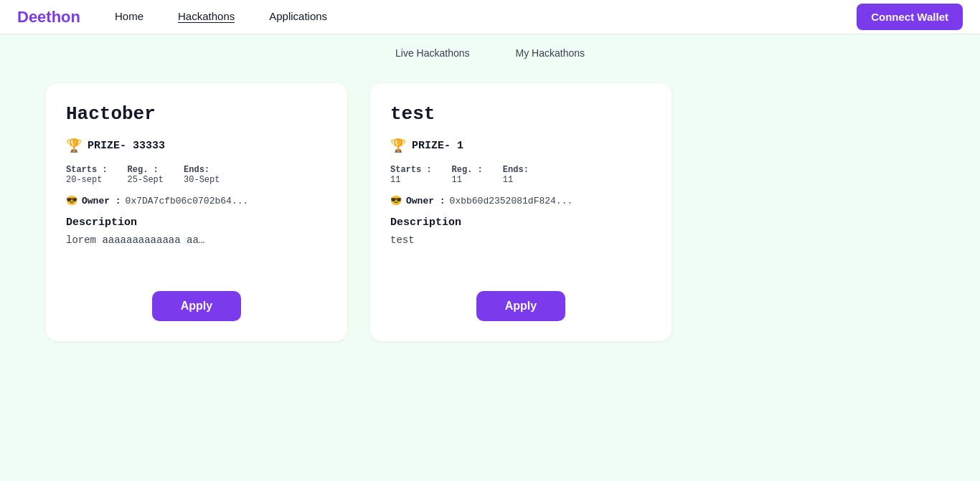  What do you see at coordinates (197, 201) in the screenshot?
I see `card-1-owner-row: 😎 Owner : 0x7DA7cfb06c0702b64...` at bounding box center [197, 201].